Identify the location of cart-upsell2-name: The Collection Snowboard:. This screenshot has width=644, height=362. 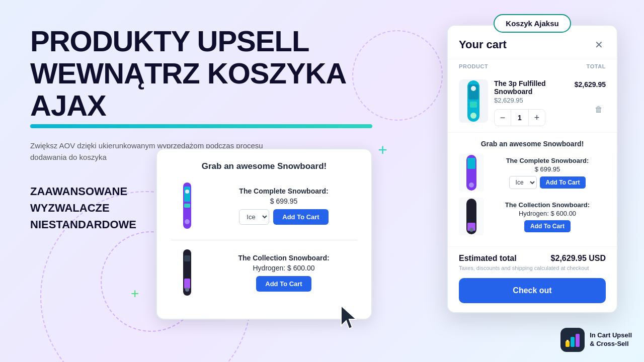
(547, 205).